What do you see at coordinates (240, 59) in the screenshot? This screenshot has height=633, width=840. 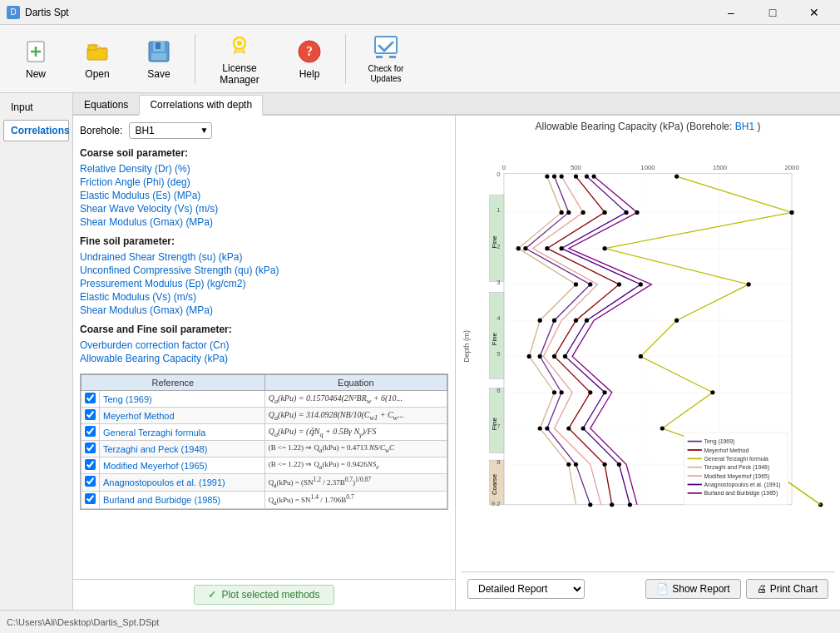 I see `license-button: License Manager` at bounding box center [240, 59].